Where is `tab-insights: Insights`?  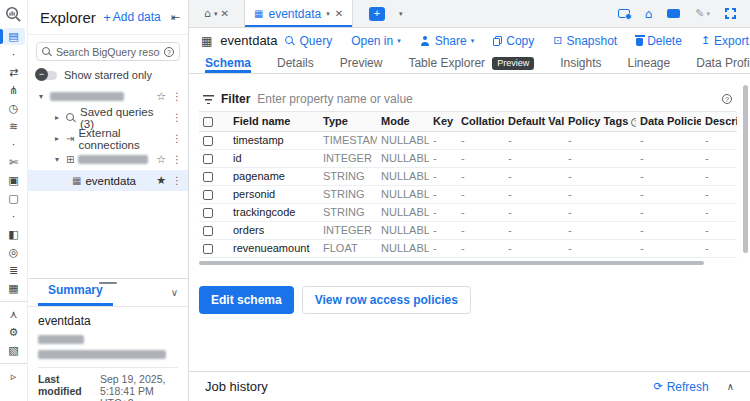 tab-insights: Insights is located at coordinates (580, 63).